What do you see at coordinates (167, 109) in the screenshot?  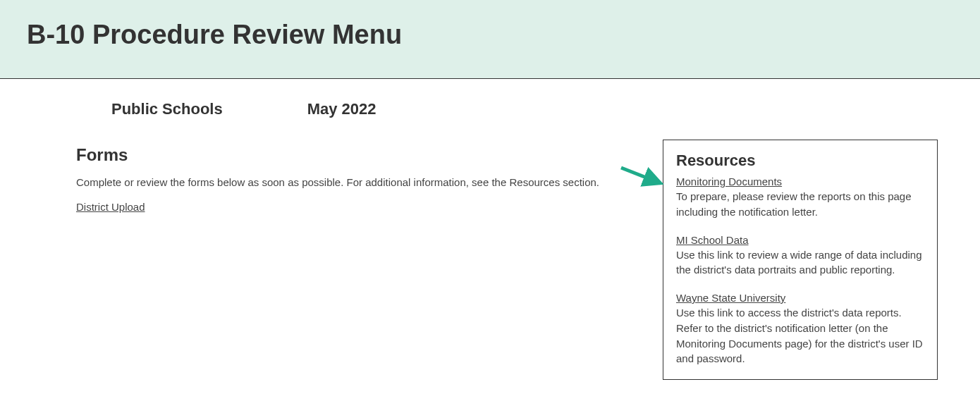 I see `subheader-org: Public Schools` at bounding box center [167, 109].